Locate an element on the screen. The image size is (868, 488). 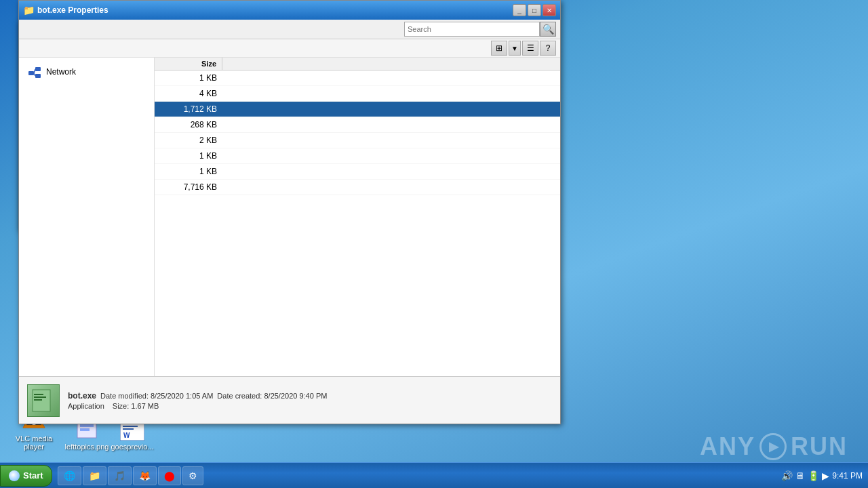
size-column-header: Size is located at coordinates (189, 64).